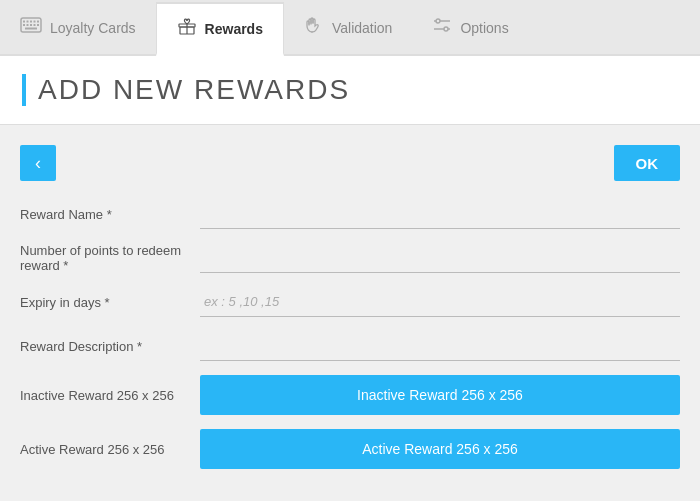 This screenshot has height=501, width=700. What do you see at coordinates (440, 395) in the screenshot?
I see `upload-inactive-reward-button: Inactive Reward 256 x 256` at bounding box center [440, 395].